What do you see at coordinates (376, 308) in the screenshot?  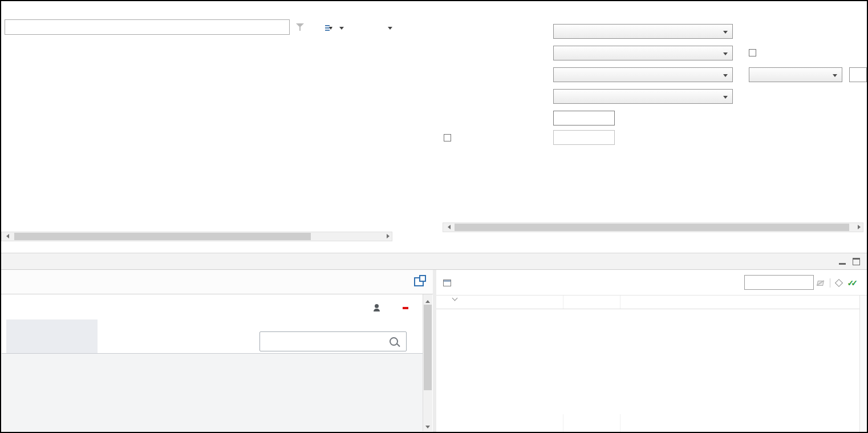 I see `person-icon` at bounding box center [376, 308].